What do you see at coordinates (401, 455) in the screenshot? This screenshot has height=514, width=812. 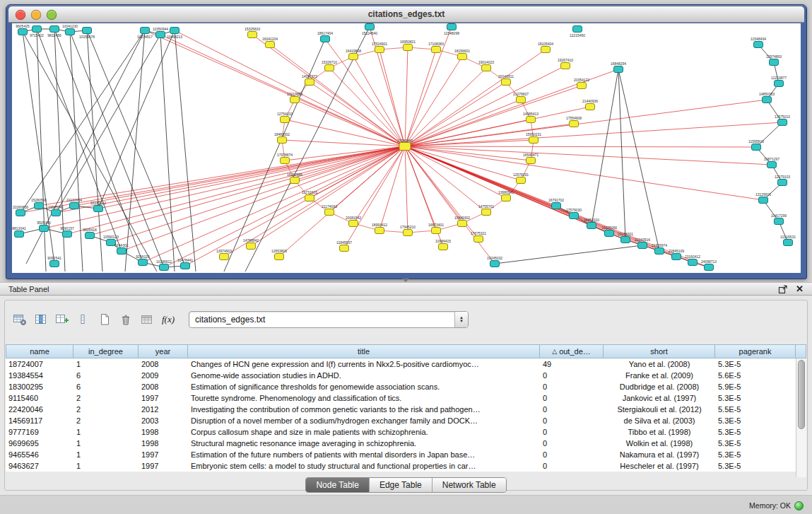 I see `table-row: 946554611997Estimation of the future num…` at bounding box center [401, 455].